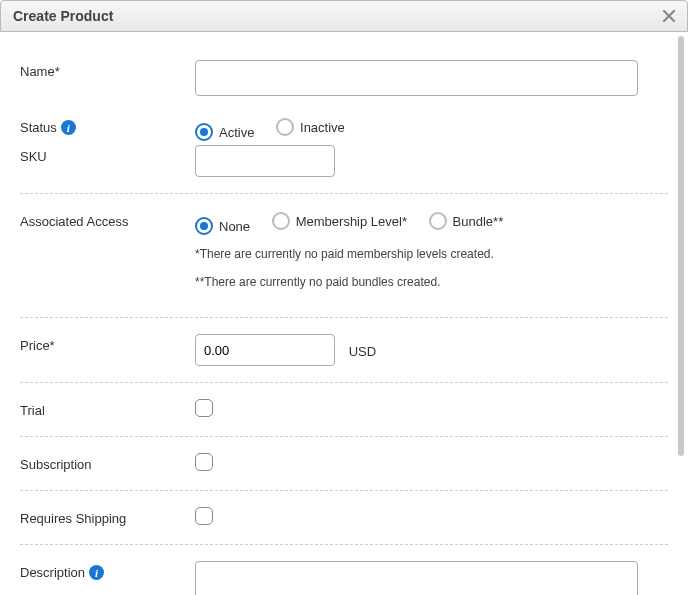  Describe the element at coordinates (344, 464) in the screenshot. I see `row-subscription: Subscription` at that location.